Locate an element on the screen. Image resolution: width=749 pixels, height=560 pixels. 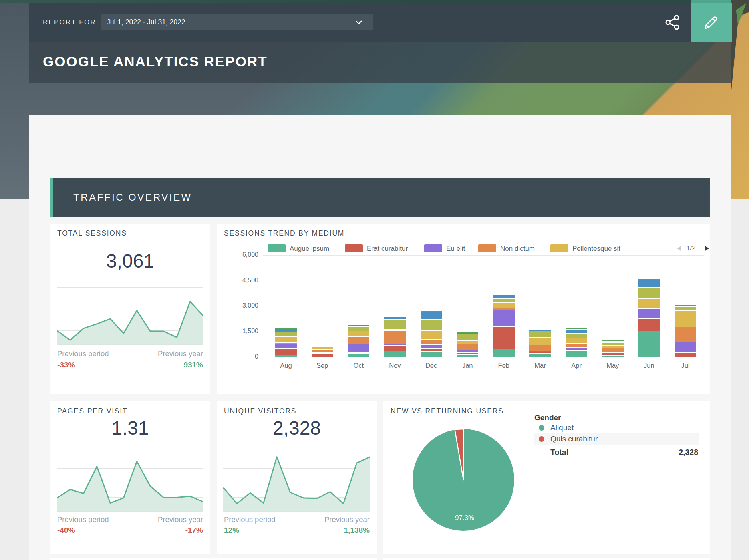
stacked-bar-nov is located at coordinates (395, 290).